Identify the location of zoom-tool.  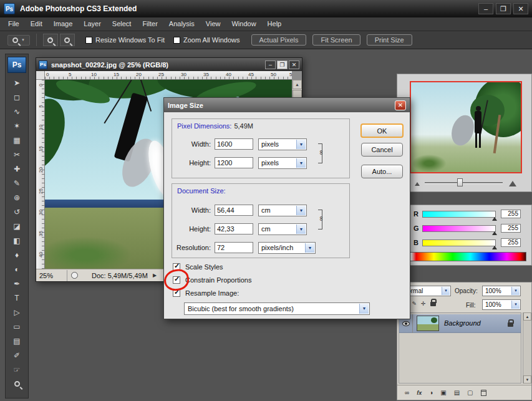
(17, 384).